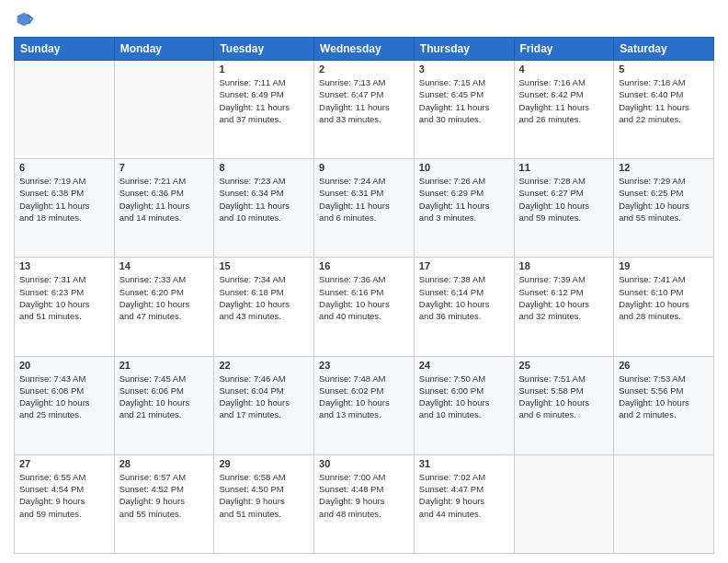 This screenshot has height=563, width=728. I want to click on day-number: 10, so click(464, 167).